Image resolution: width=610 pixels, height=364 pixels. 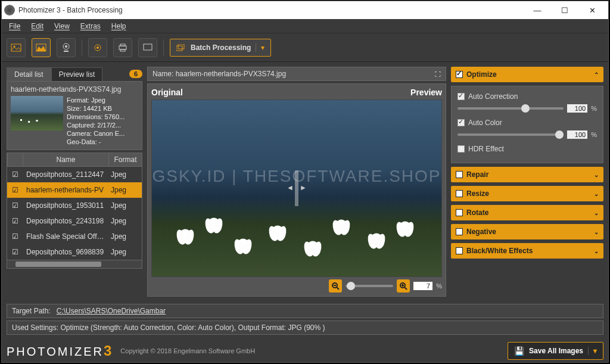 What do you see at coordinates (511, 135) in the screenshot?
I see `auto-color-slider` at bounding box center [511, 135].